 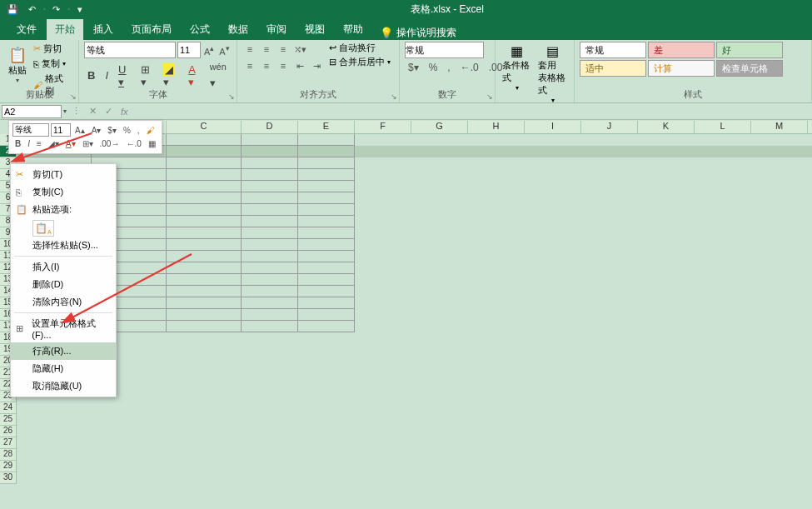 What do you see at coordinates (97, 130) in the screenshot?
I see `mini-decrease-font: A▾` at bounding box center [97, 130].